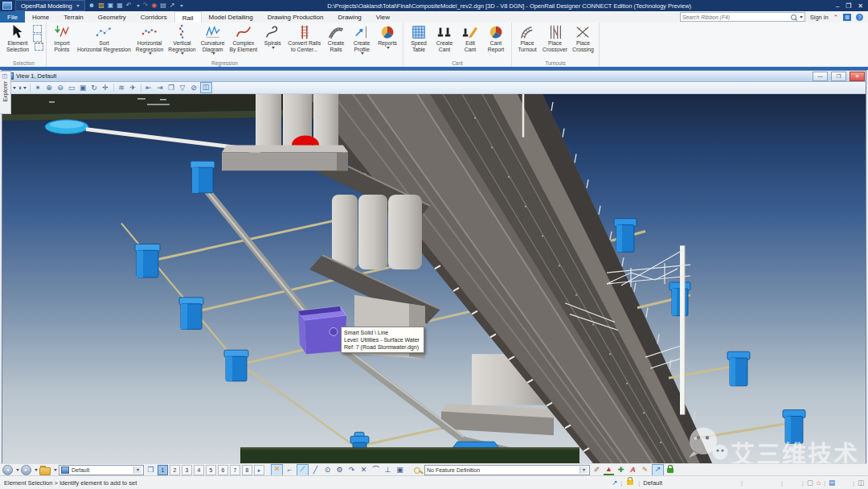 The image size is (868, 489). Describe the element at coordinates (383, 17) in the screenshot. I see `tab-view: View` at that location.